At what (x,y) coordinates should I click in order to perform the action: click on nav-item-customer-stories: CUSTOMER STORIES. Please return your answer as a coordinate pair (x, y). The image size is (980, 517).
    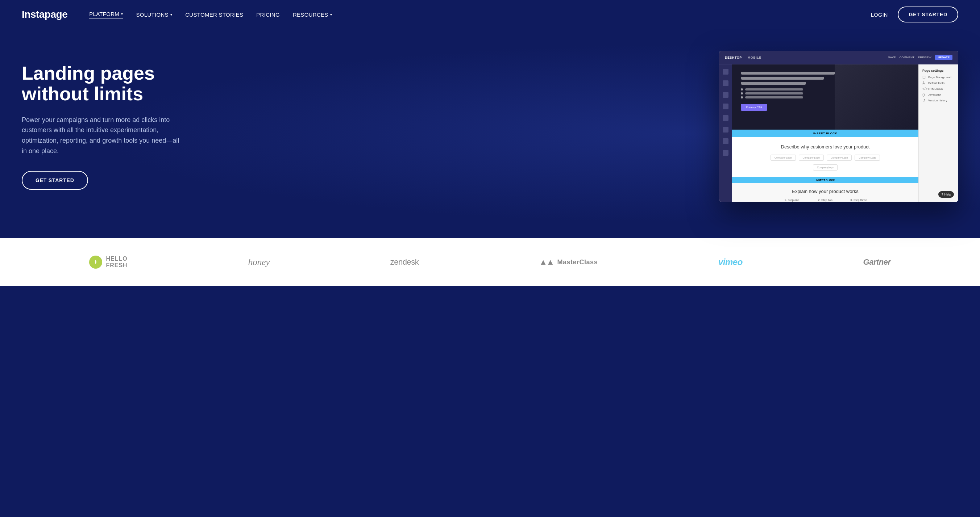
    Looking at the image, I should click on (214, 14).